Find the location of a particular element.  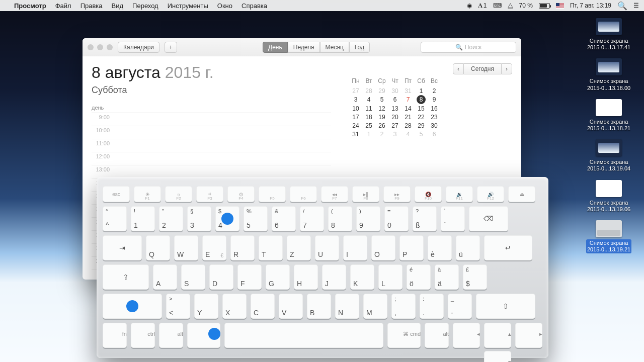

key-B: B is located at coordinates (319, 306).